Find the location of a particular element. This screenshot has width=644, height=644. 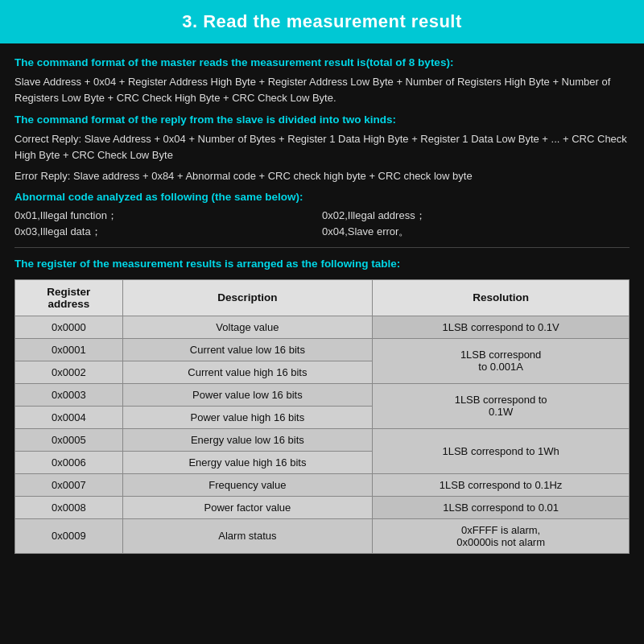

table-row: 0x0001Current value low 16 bits1LSB corr… is located at coordinates (322, 349).